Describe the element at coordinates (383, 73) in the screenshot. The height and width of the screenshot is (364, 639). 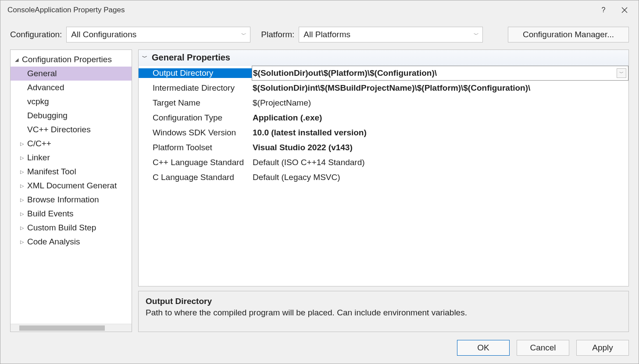
I see `property-row-output-directory: Output Directory$(SolutionDir)out\$(Plat…` at that location.